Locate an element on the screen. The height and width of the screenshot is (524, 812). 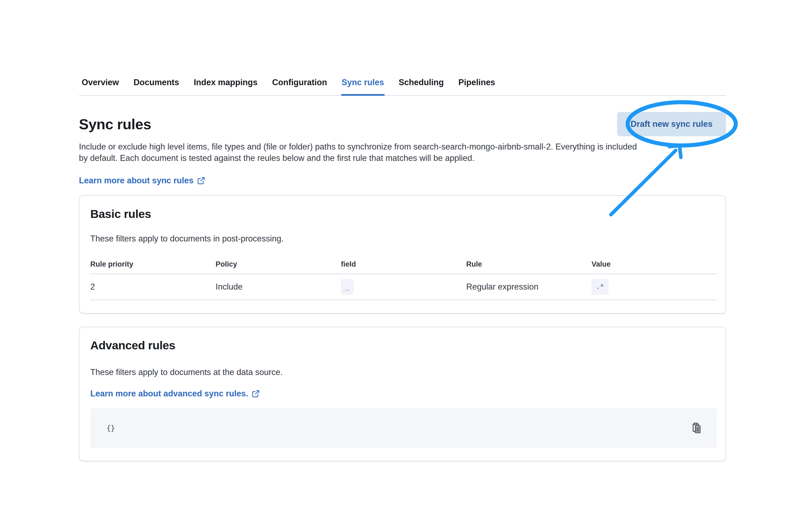
cell-value: .* is located at coordinates (654, 287).